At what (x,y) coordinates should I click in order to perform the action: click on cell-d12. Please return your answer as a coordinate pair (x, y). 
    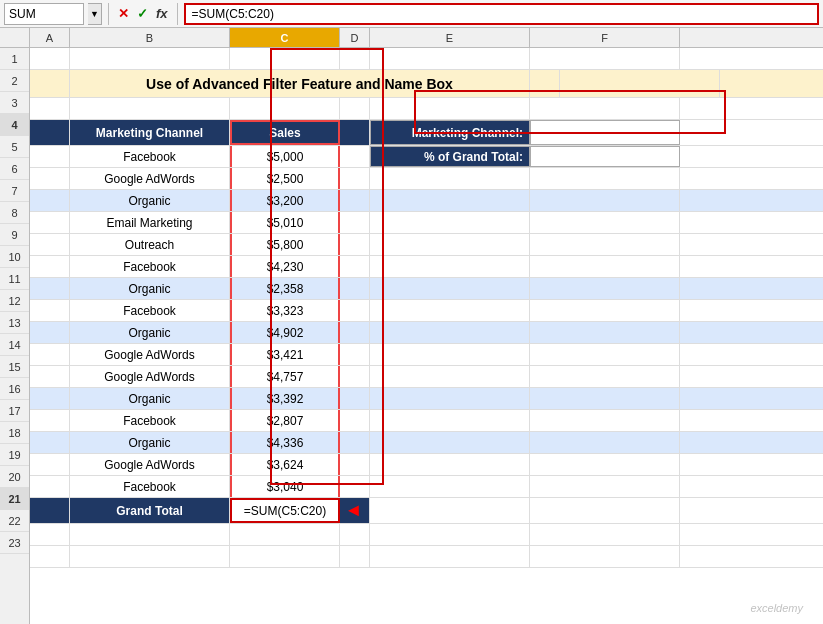
    Looking at the image, I should click on (355, 310).